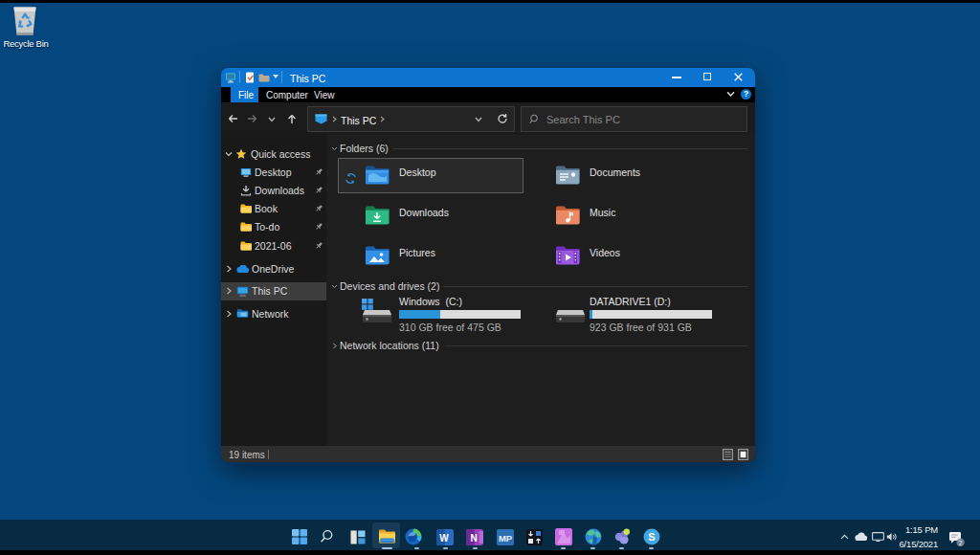 The image size is (980, 555). I want to click on svg-text: MP, so click(505, 538).